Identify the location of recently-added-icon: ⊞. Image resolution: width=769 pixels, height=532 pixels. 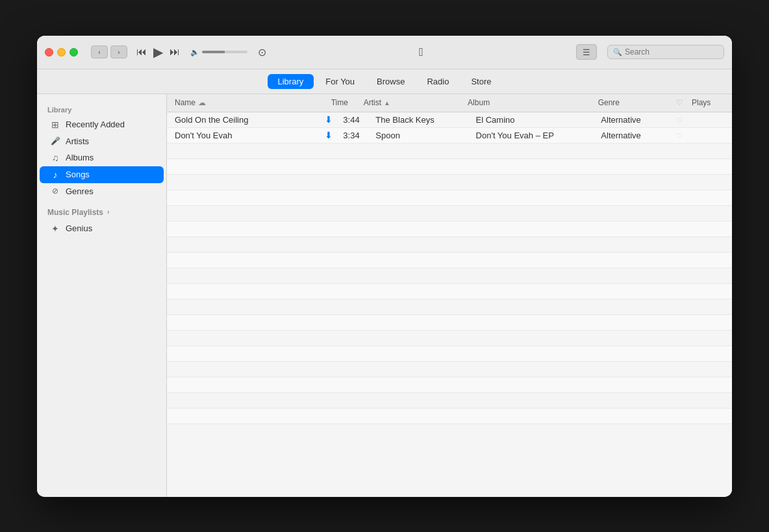
(55, 125).